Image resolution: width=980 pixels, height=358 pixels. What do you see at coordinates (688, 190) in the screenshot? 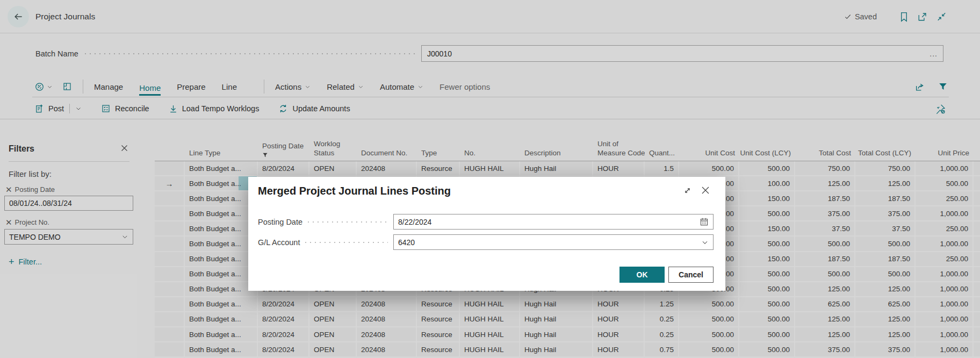
I see `expand-dialog-icon` at bounding box center [688, 190].